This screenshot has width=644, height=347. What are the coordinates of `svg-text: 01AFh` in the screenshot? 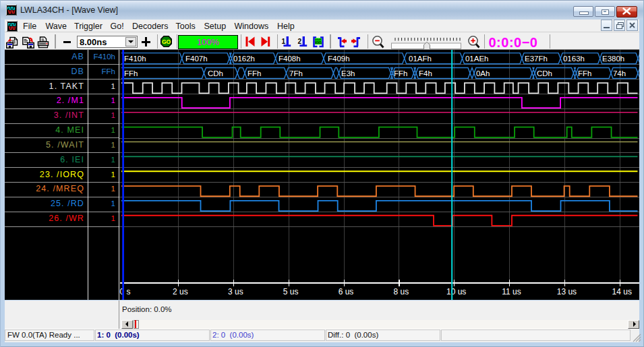 It's located at (420, 59).